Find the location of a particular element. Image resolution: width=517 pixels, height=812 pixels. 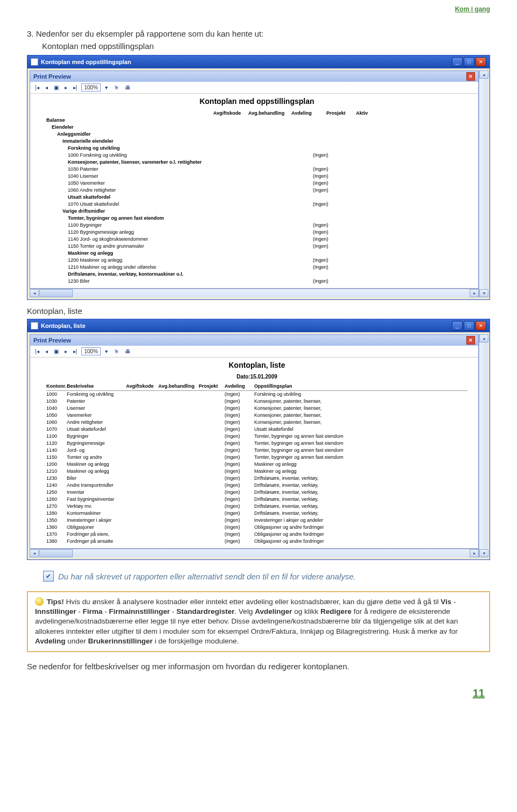

report1-row: Konsesjoner, patenter, lisenser, varemer… is located at coordinates (257, 163).